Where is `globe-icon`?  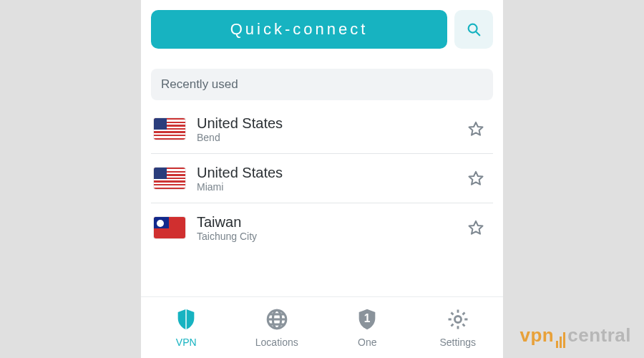 globe-icon is located at coordinates (277, 321).